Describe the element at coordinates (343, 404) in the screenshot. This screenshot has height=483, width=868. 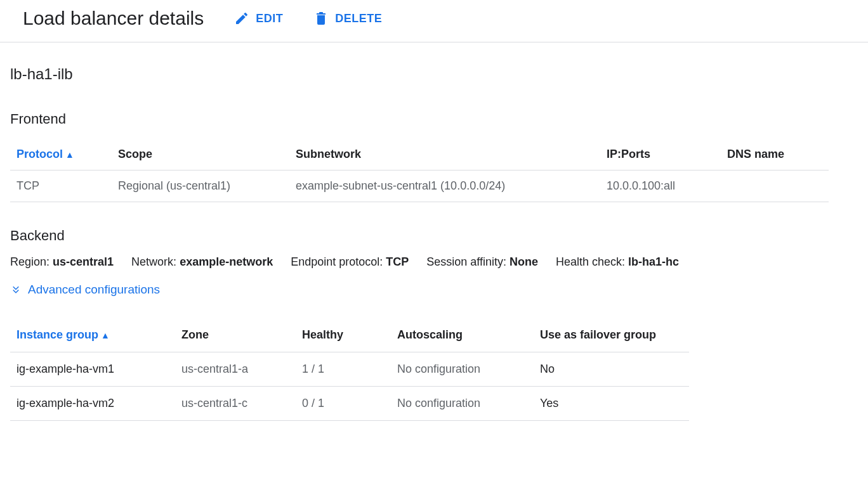
I see `healthy-cell: 0 / 1` at that location.